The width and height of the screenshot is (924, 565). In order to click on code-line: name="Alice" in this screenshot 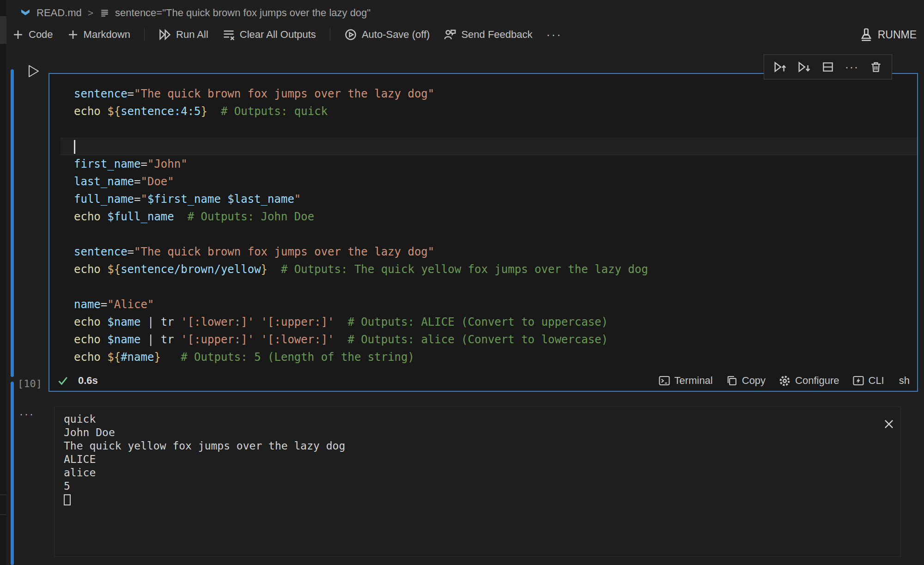, I will do `click(483, 304)`.